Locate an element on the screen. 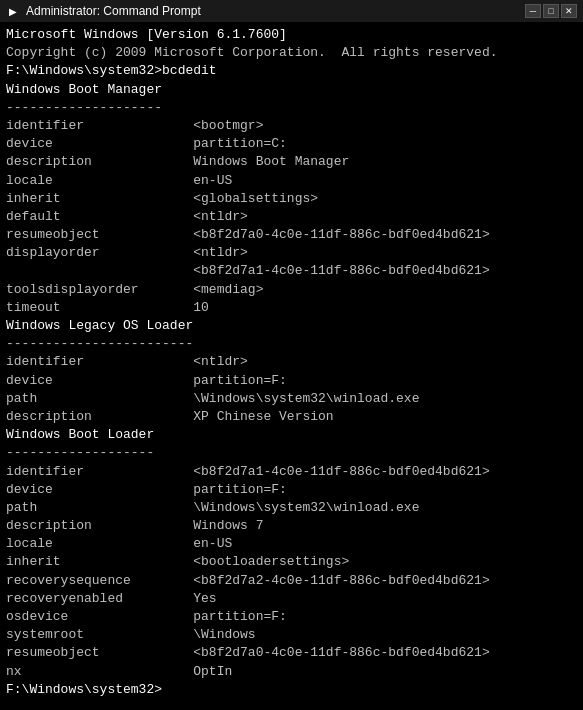 Image resolution: width=583 pixels, height=710 pixels. terminal-line: osdevice partition=F: is located at coordinates (292, 617).